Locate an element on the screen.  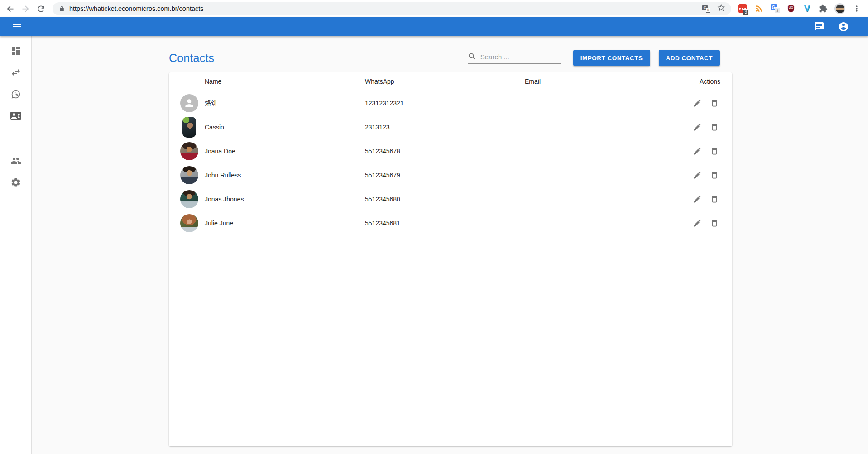
sidebar-item-users is located at coordinates (15, 161).